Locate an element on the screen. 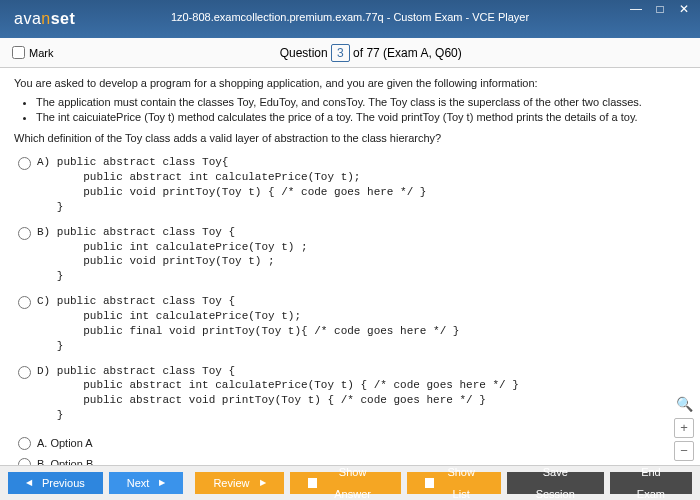 This screenshot has width=700, height=500. app-logo: avanset is located at coordinates (38, 19).